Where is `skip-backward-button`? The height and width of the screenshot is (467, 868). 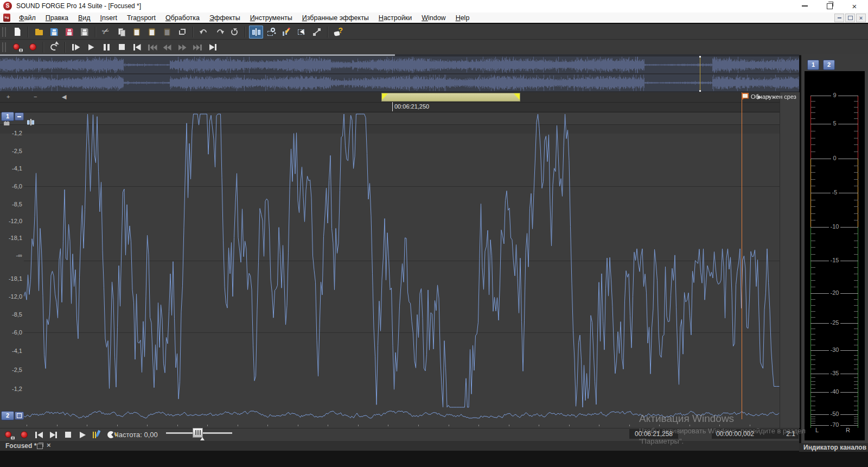
skip-backward-button is located at coordinates (152, 47).